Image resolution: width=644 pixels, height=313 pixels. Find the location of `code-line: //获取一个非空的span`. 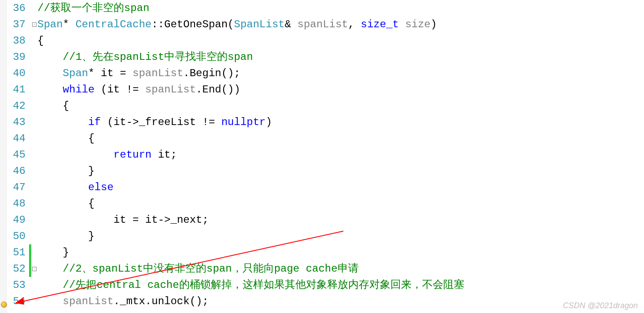

code-line: //获取一个非空的span is located at coordinates (341, 8).